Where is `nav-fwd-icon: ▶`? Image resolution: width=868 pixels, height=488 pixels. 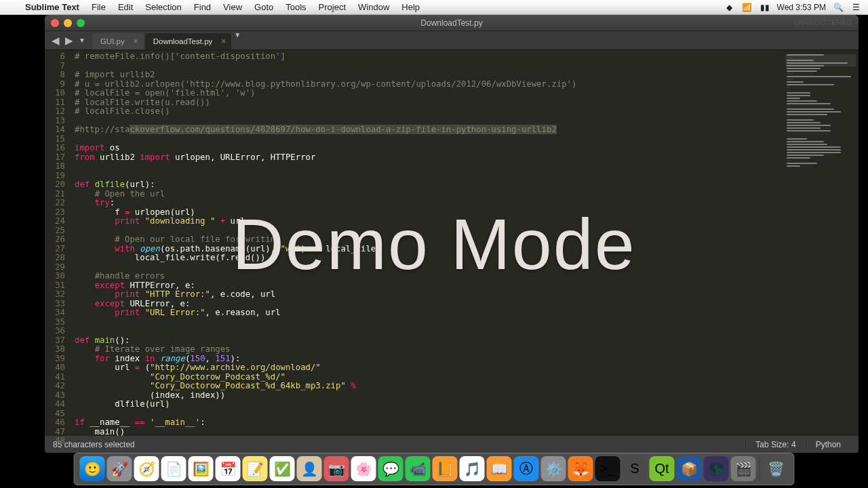 nav-fwd-icon: ▶ is located at coordinates (69, 41).